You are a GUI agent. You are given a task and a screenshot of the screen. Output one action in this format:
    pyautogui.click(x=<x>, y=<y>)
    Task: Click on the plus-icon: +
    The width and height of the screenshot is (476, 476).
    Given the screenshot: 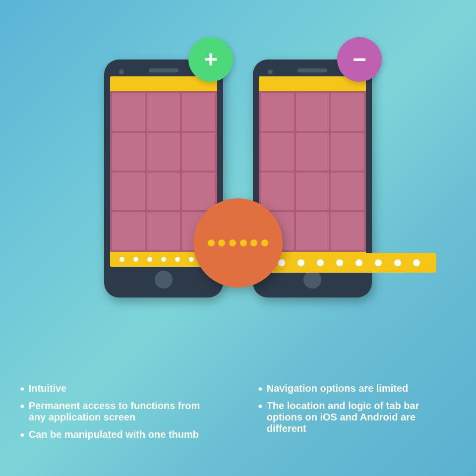 What is the action you would take?
    pyautogui.click(x=211, y=60)
    